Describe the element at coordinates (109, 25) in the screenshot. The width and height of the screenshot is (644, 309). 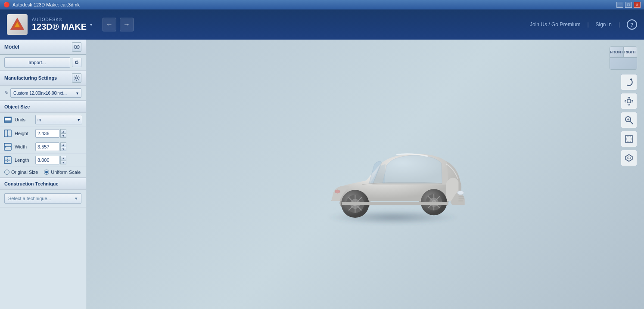
I see `undo-button: ←` at that location.